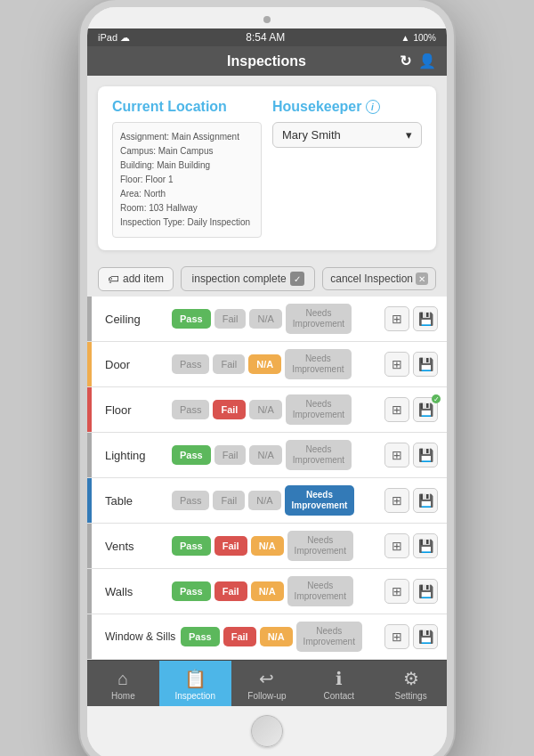  What do you see at coordinates (187, 137) in the screenshot?
I see `assignment-line: Assignment: Main Assignment` at bounding box center [187, 137].